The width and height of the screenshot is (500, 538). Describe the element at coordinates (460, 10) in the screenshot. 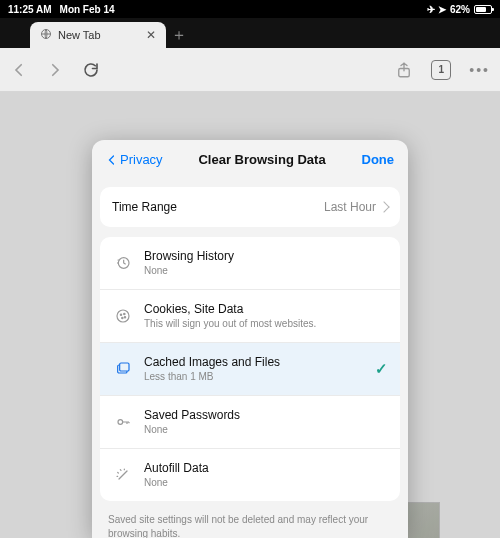

I see `battery-percent: 62%` at that location.